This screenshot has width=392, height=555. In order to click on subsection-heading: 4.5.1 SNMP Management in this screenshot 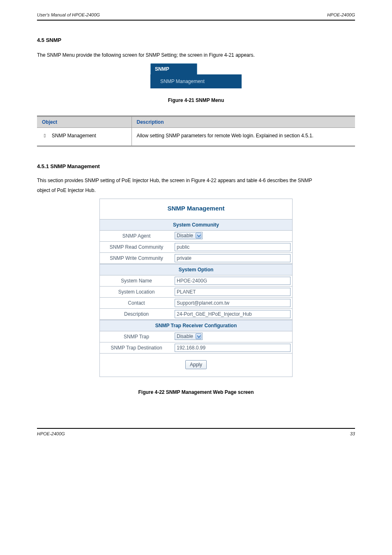, I will do `click(196, 166)`.